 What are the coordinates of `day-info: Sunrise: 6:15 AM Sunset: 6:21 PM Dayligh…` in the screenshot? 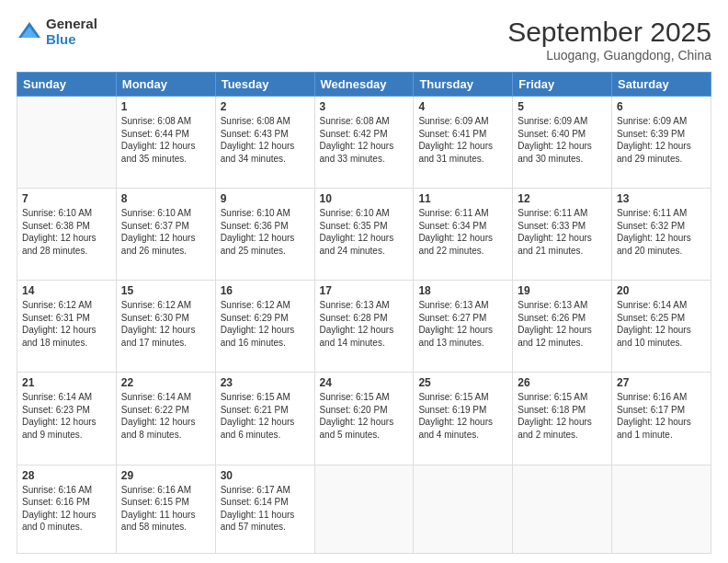 It's located at (265, 416).